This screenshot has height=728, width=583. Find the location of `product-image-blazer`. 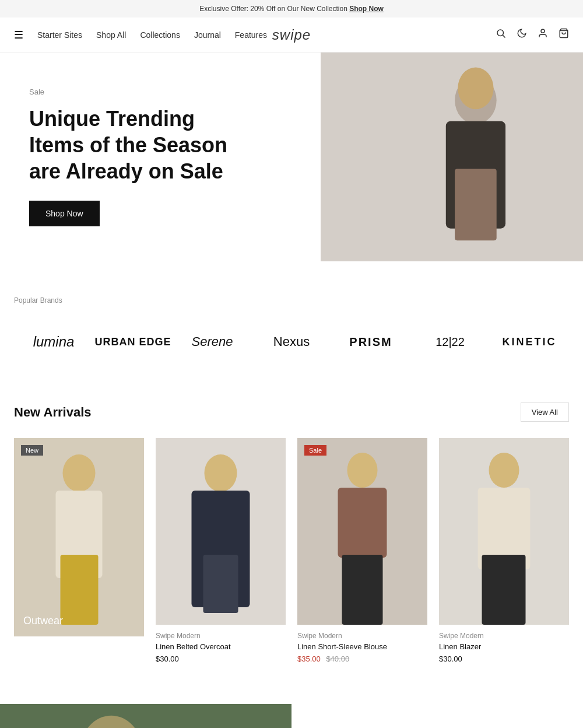

product-image-blazer is located at coordinates (504, 531).